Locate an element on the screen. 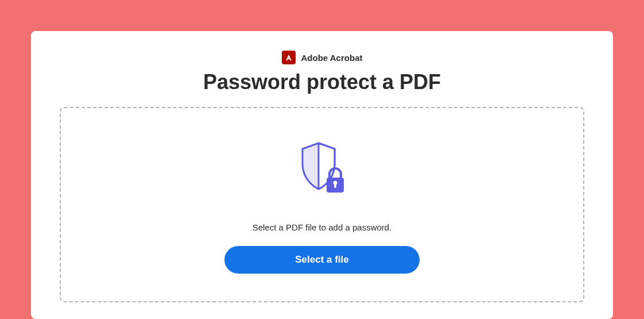 The width and height of the screenshot is (644, 319). page-title: Password protect a PDF is located at coordinates (322, 82).